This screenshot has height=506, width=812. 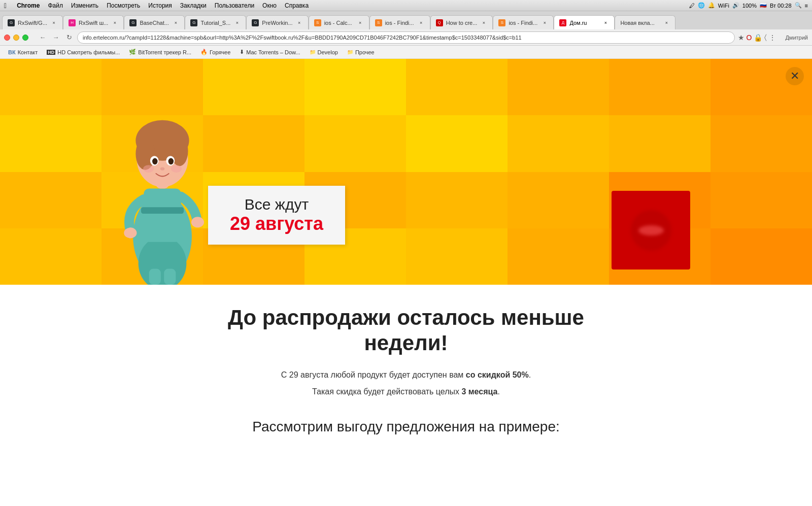 What do you see at coordinates (361, 52) in the screenshot?
I see `bookmark-other-folder: 📁 Прочее` at bounding box center [361, 52].